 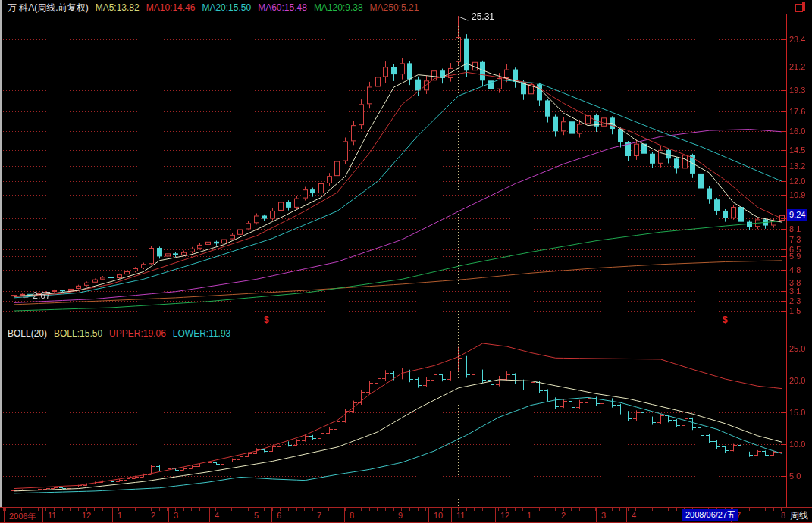 I want to click on axis-tick-label: 19.3, so click(x=798, y=91).